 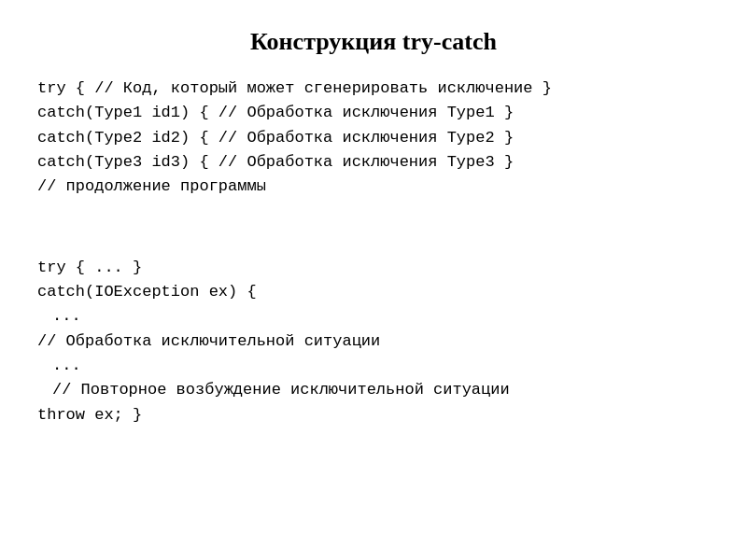 What do you see at coordinates (374, 342) in the screenshot?
I see `code-line-2-4: // Обработка исключительной ситуации` at bounding box center [374, 342].